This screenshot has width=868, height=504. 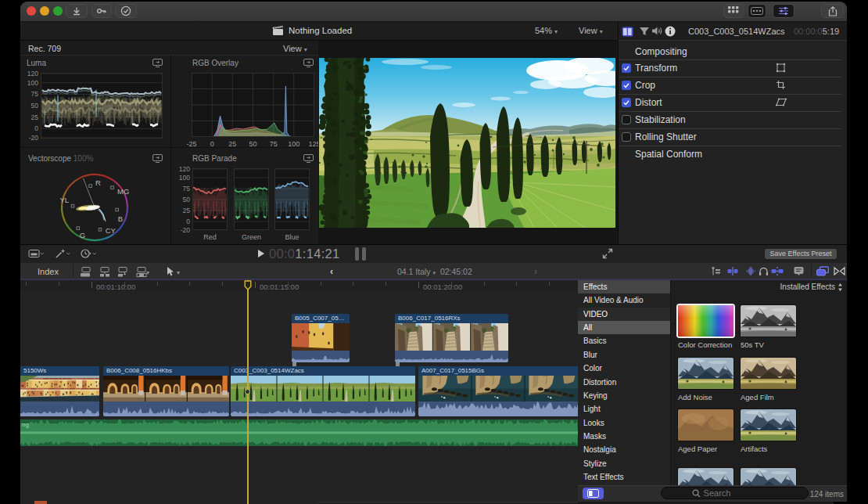 I want to click on svg-text: R, so click(x=99, y=183).